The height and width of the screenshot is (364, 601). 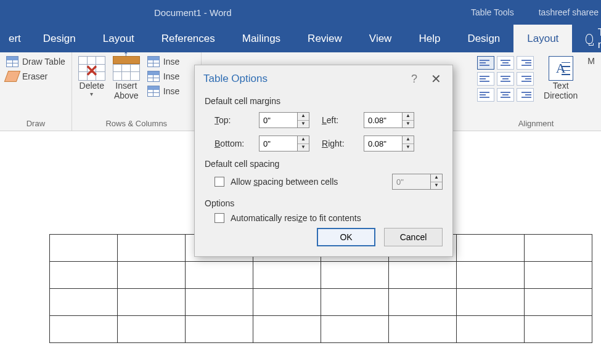 I want to click on title-bar: Document1 - Word Table Tools tashreef sh…, so click(x=301, y=12).